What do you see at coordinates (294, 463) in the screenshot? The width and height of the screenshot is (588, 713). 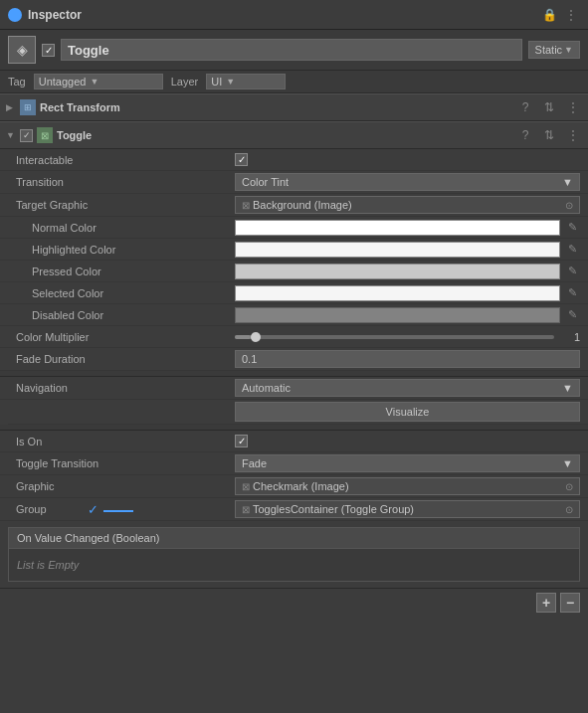 I see `toggle-transition-row: Toggle Transition Fade ▼` at bounding box center [294, 463].